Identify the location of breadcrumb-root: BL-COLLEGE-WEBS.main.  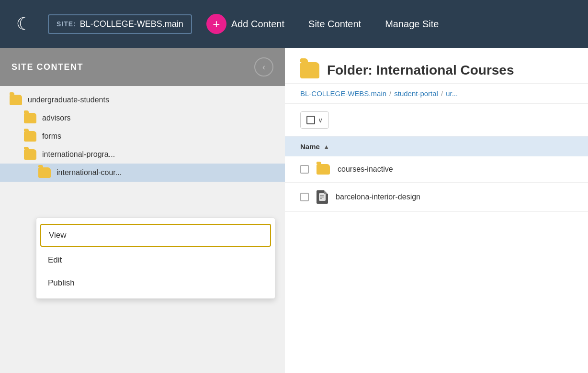
(343, 94).